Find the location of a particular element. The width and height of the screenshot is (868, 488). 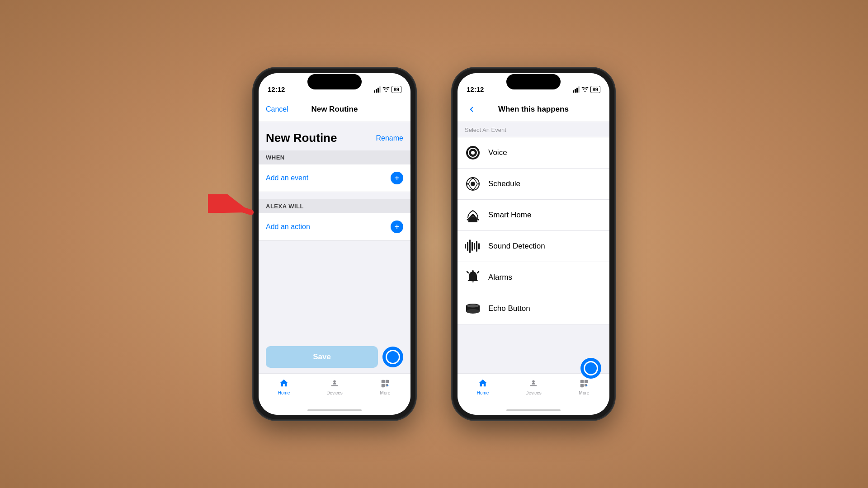

status-icons-2: 89 is located at coordinates (587, 89).